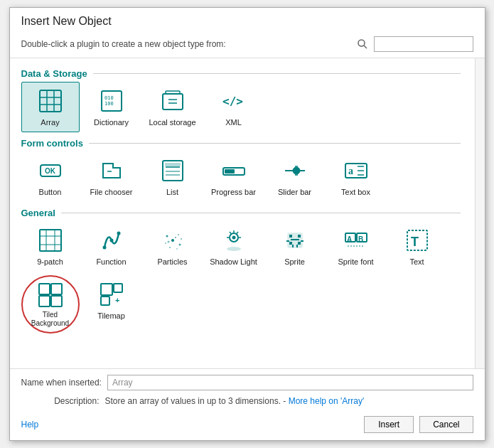 The height and width of the screenshot is (448, 494). I want to click on desc-label: Description:, so click(60, 401).